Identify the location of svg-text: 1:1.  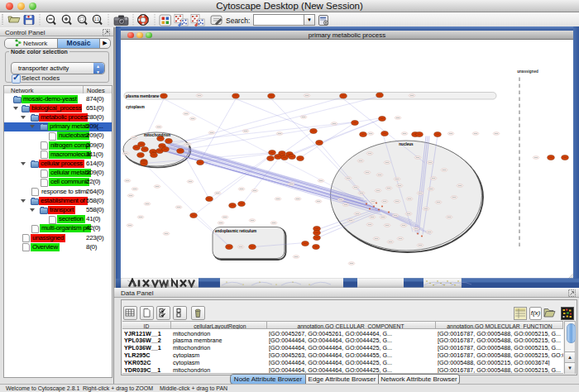
(98, 20).